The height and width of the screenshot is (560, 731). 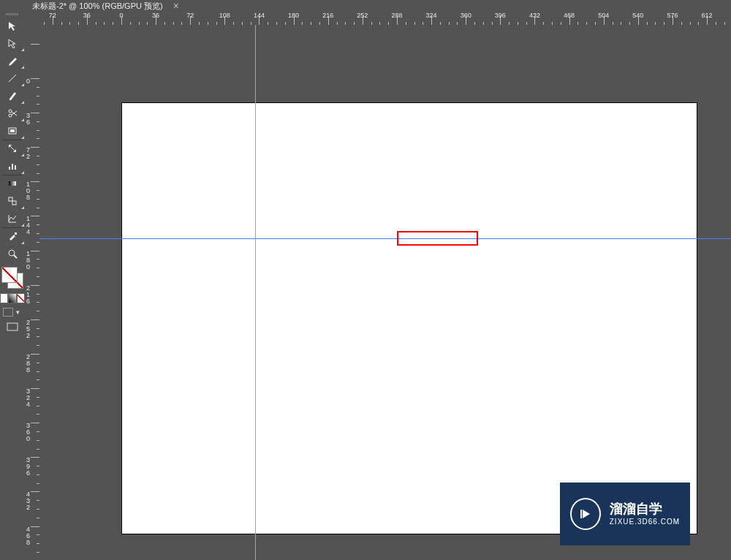 What do you see at coordinates (708, 15) in the screenshot?
I see `ruler-label: 612` at bounding box center [708, 15].